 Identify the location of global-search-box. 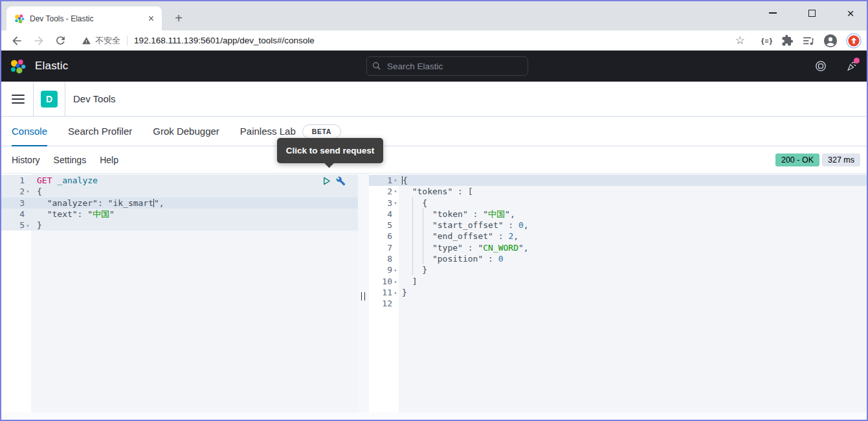
(447, 66).